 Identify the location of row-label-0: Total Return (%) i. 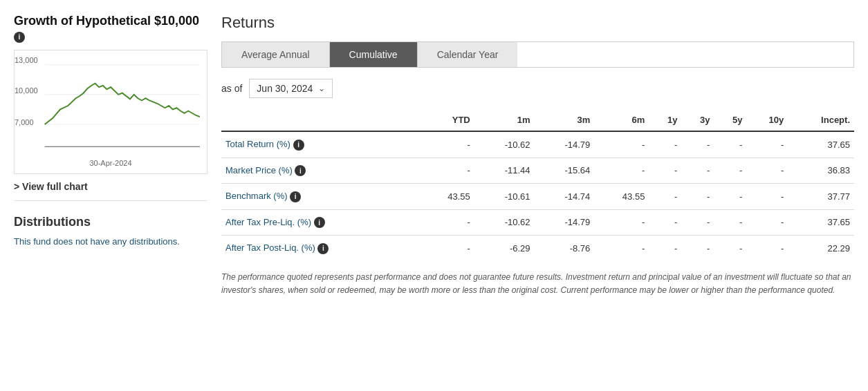
(321, 144).